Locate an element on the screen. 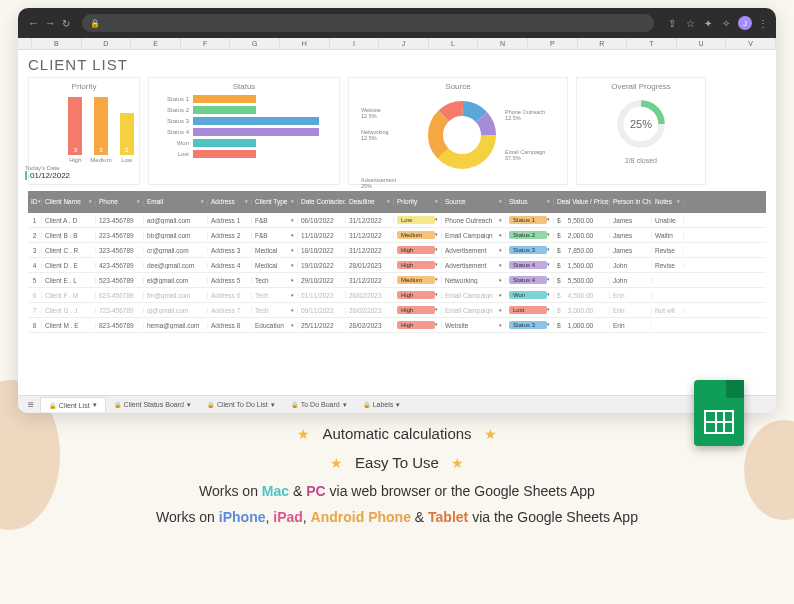  table-header-cell: Date Contacted▾ is located at coordinates (322, 202).